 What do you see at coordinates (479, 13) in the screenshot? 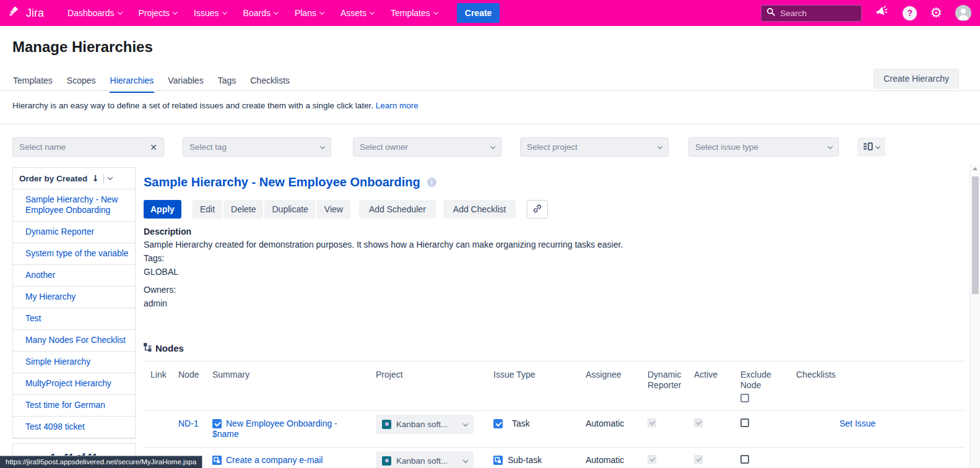
I see `create-button: Create` at bounding box center [479, 13].